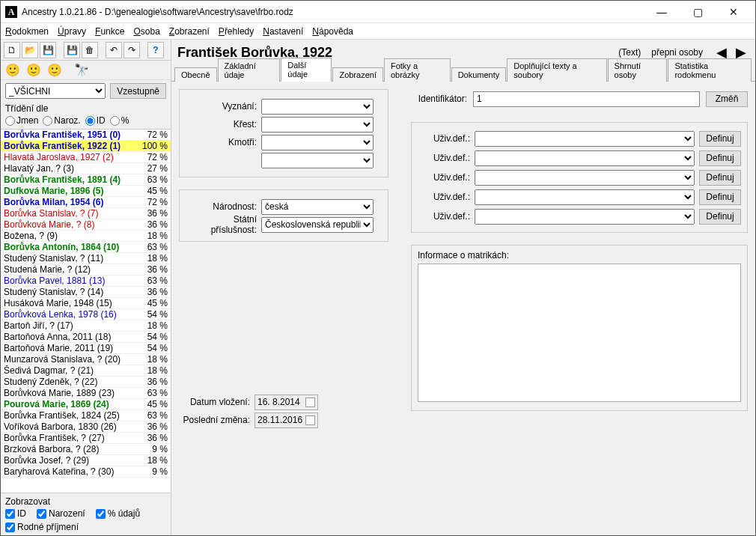  I want to click on text-link: (Text), so click(630, 52).